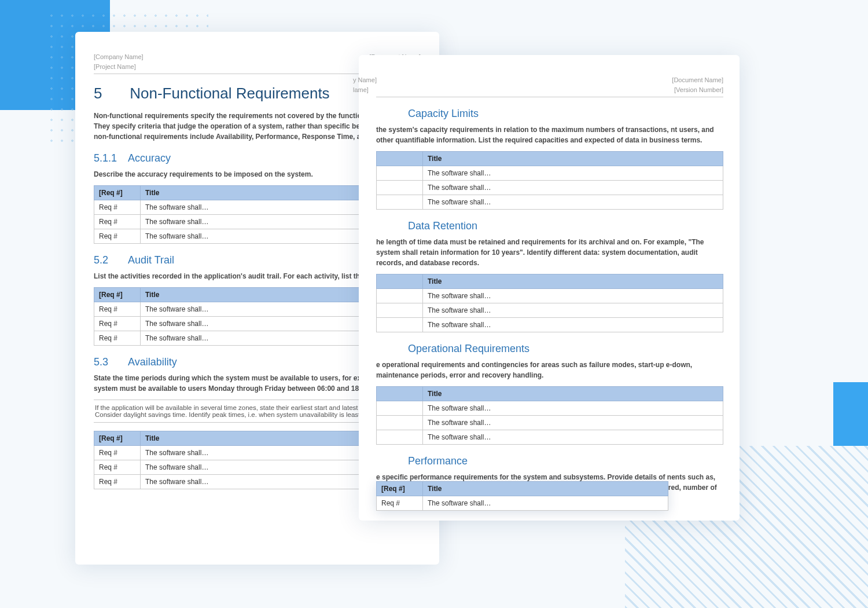 The width and height of the screenshot is (868, 608). I want to click on subsection-number: 5.2, so click(110, 261).